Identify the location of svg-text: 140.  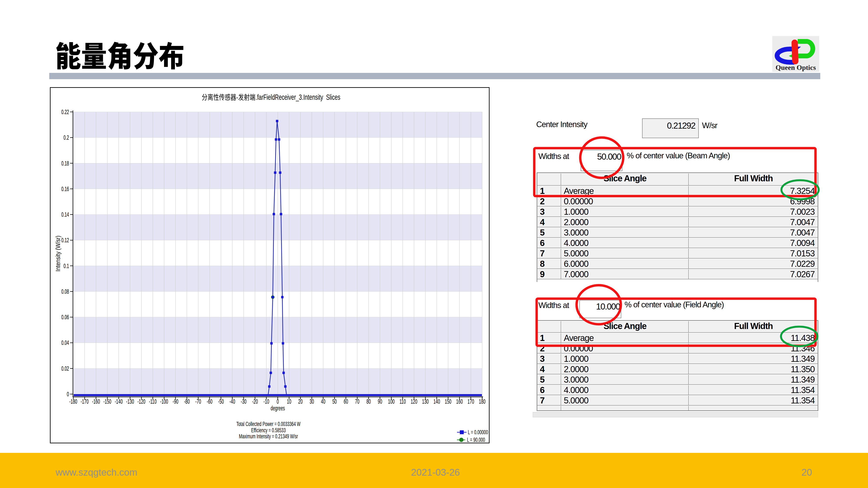
(437, 401).